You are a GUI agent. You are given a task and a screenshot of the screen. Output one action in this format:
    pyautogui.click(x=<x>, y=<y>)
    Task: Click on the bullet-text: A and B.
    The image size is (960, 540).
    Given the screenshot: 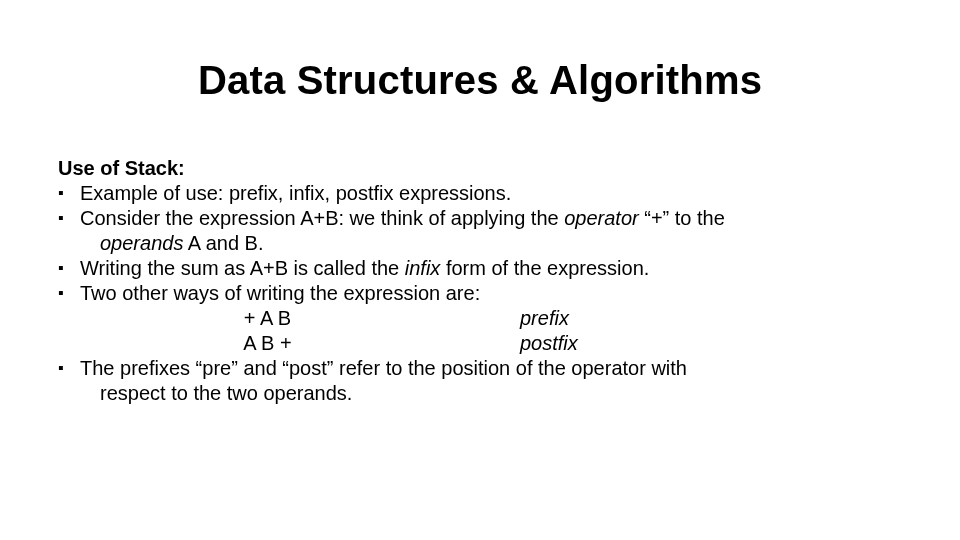 What is the action you would take?
    pyautogui.click(x=223, y=243)
    